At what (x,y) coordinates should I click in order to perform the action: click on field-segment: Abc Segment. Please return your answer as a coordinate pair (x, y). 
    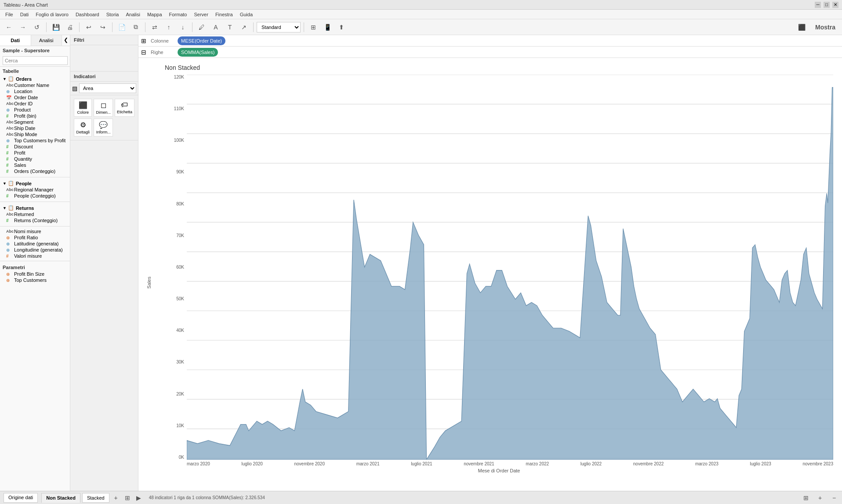
    Looking at the image, I should click on (35, 122).